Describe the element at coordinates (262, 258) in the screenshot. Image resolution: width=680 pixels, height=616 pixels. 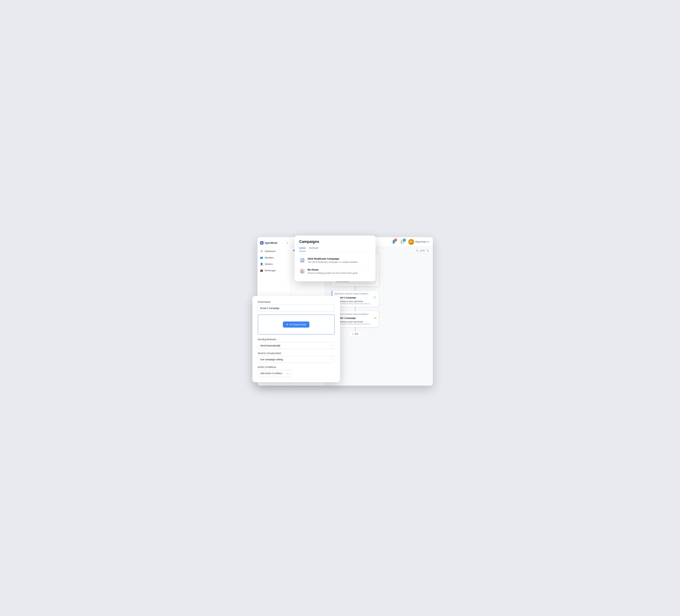
I see `members-icon: 👥` at that location.